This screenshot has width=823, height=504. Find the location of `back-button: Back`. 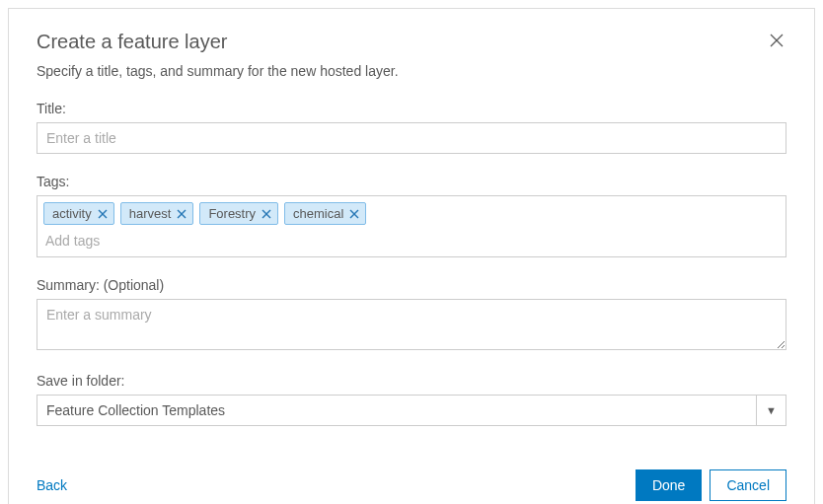

back-button: Back is located at coordinates (51, 485).